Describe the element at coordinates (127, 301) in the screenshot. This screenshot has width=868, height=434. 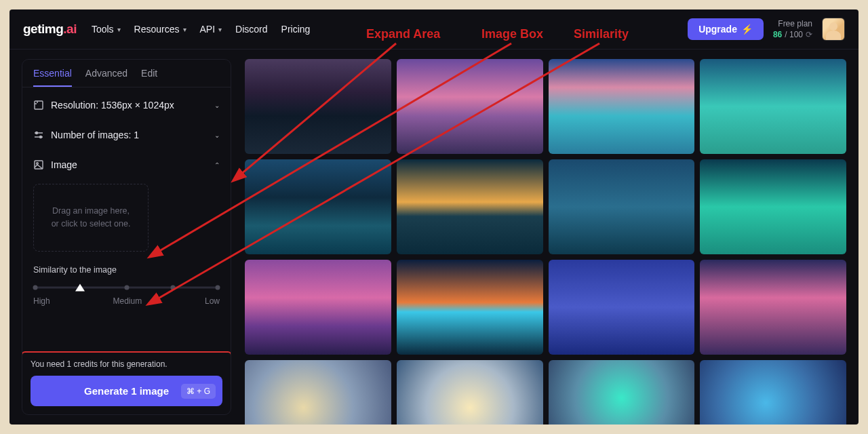
I see `slider-medium: Medium` at that location.